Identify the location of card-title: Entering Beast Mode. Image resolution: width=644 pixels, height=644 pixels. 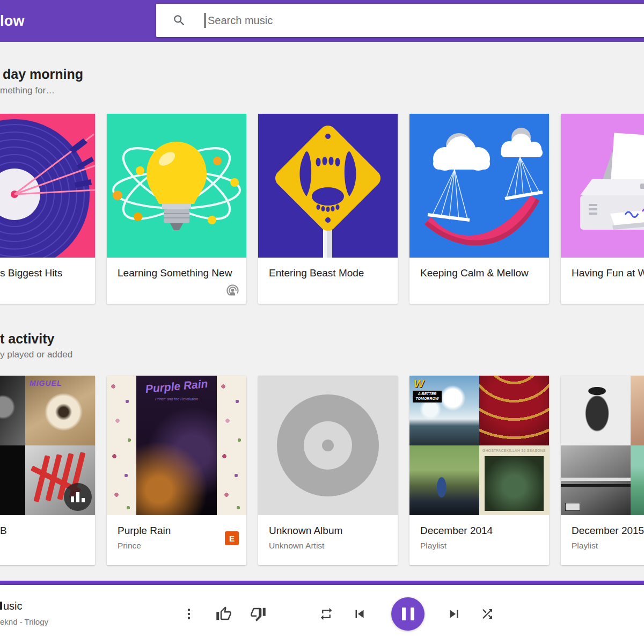
(317, 273).